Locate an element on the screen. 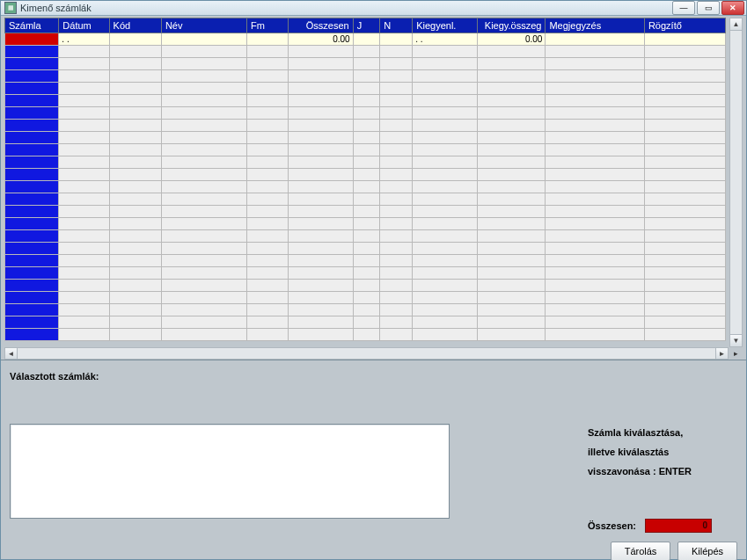  cell-rogzito is located at coordinates (685, 40).